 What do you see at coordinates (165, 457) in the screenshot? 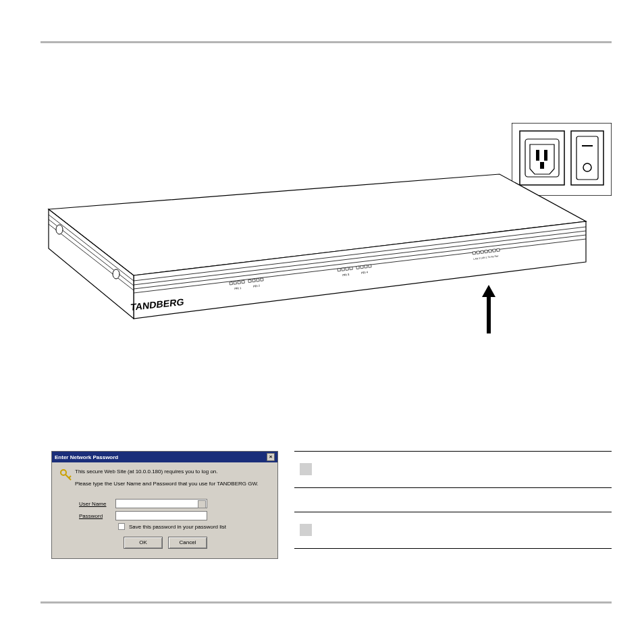
I see `dialog-titlebar: Enter Network Password ×` at bounding box center [165, 457].